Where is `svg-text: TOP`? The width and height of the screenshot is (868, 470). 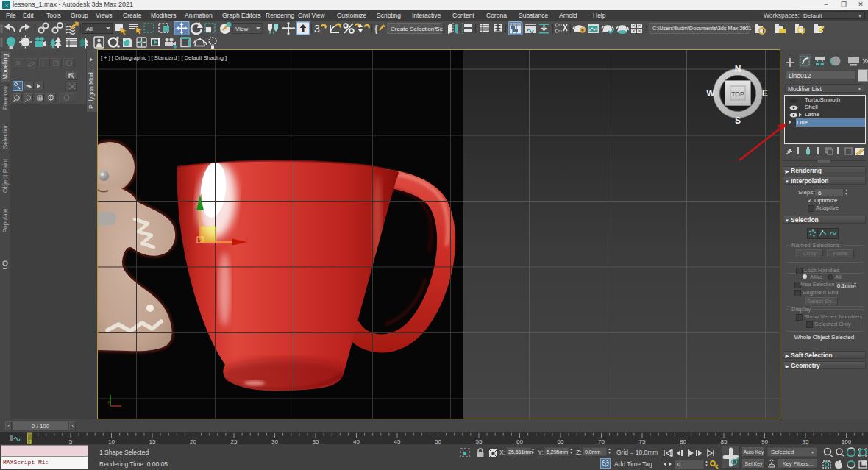
svg-text: TOP is located at coordinates (738, 94).